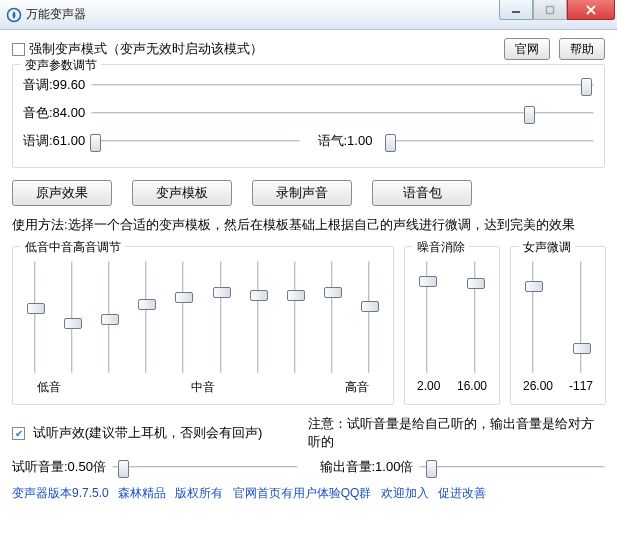 This screenshot has height=557, width=617. I want to click on listen-checkbox: ✔, so click(18, 434).